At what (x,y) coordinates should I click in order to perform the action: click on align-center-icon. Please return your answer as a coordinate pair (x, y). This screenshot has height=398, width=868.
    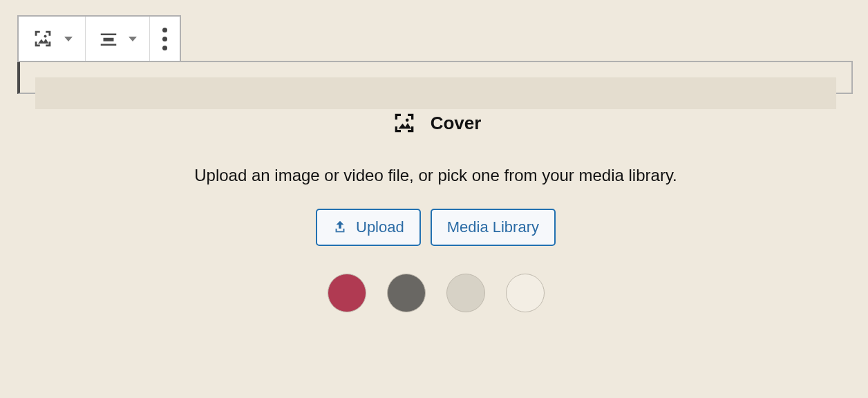
    Looking at the image, I should click on (108, 39).